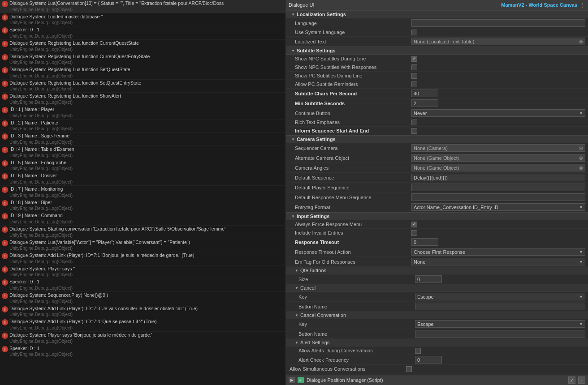 Image resolution: width=588 pixels, height=385 pixels. What do you see at coordinates (353, 94) in the screenshot?
I see `chars-per-second-label: Subtitle Chars Per Second` at bounding box center [353, 94].